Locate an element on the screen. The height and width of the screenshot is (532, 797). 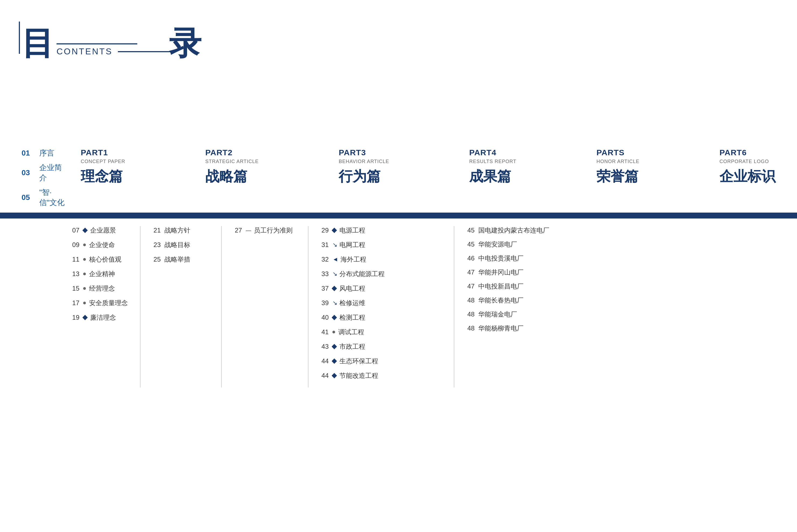
honor-number: 48 is located at coordinates (467, 314).